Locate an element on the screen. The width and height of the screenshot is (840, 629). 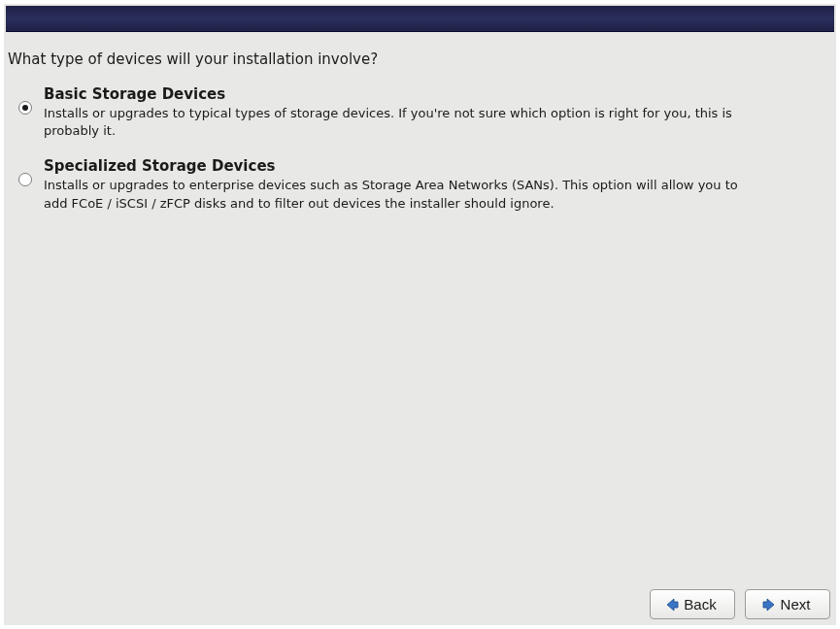
top-banner is located at coordinates (420, 19).